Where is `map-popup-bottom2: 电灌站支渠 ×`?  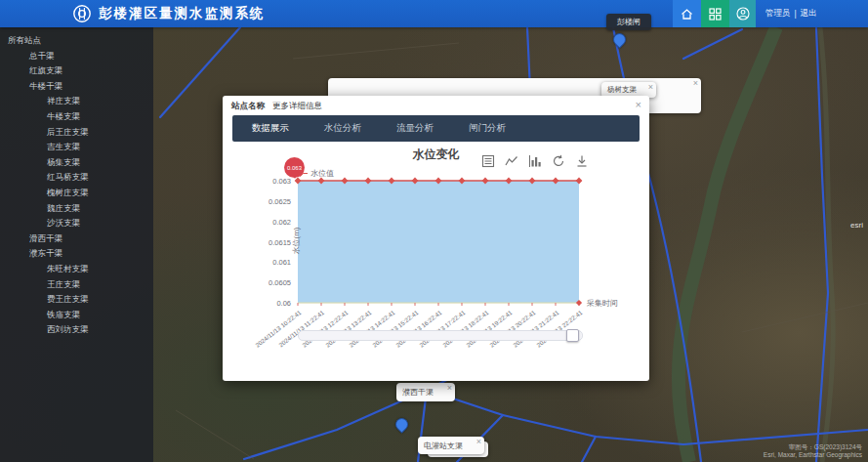
map-popup-bottom2: 电灌站支渠 × is located at coordinates (451, 445).